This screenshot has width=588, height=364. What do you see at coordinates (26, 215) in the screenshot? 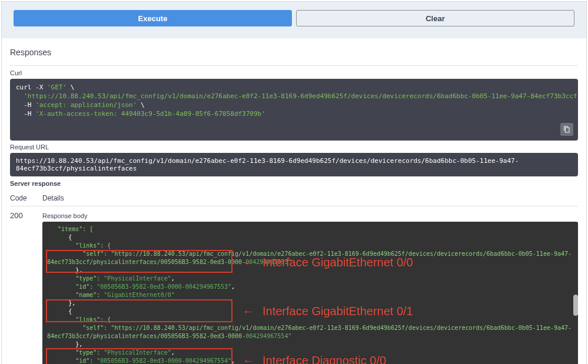
I see `status-code: 200` at bounding box center [26, 215].